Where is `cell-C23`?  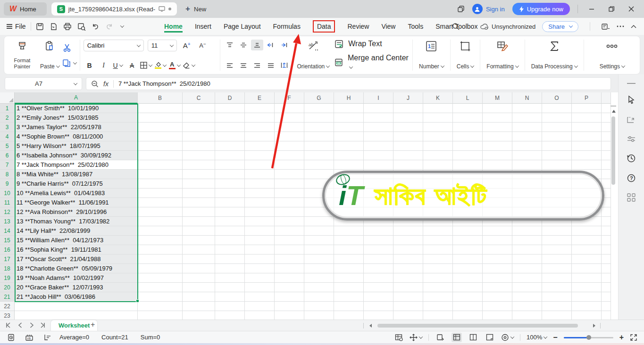
cell-C23 is located at coordinates (199, 315).